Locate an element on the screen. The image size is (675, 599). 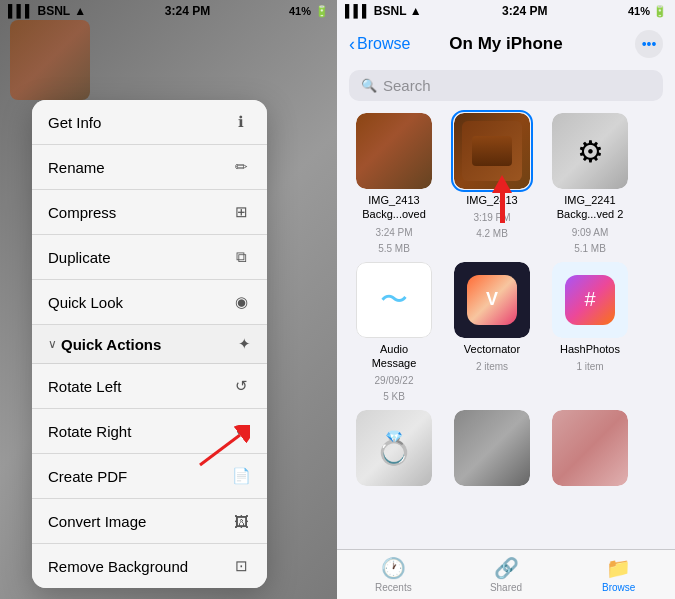
battery-icon-right: 🔋 is located at coordinates (660, 12).